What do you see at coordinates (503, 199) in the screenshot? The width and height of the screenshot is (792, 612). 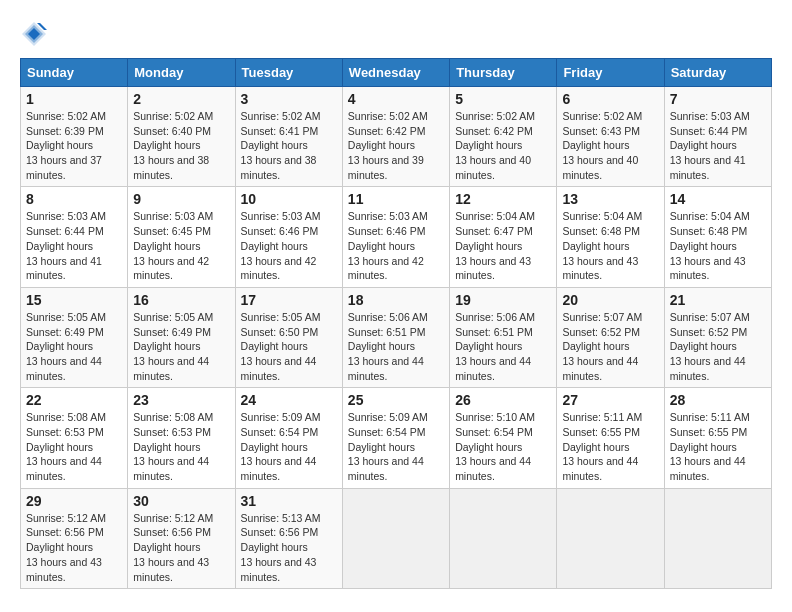 I see `day-number: 12` at bounding box center [503, 199].